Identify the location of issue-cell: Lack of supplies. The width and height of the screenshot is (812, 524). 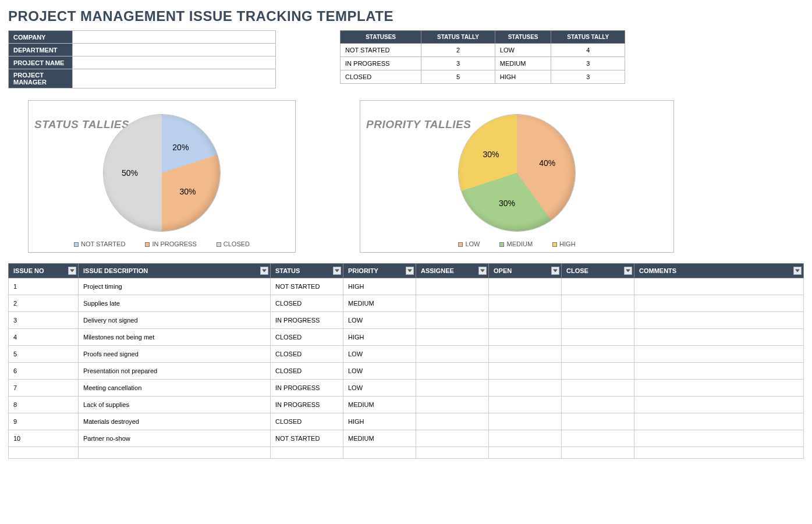
(175, 405).